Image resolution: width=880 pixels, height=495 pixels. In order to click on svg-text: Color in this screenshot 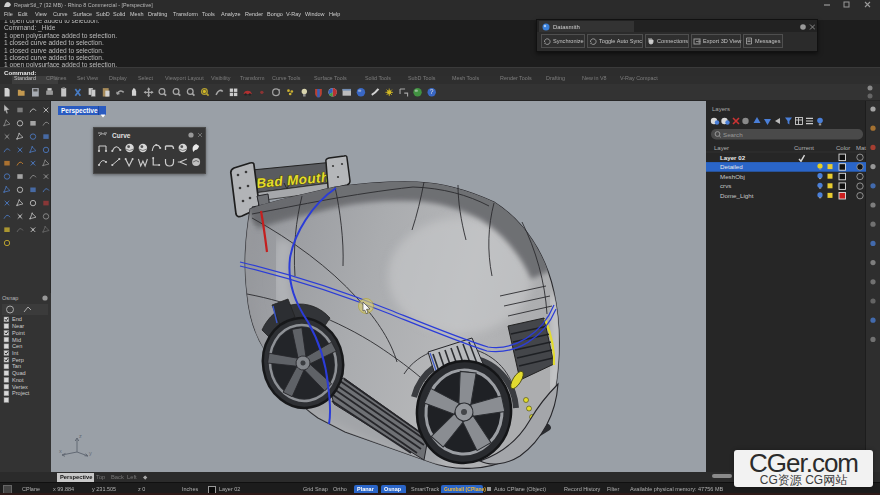, I will do `click(843, 148)`.